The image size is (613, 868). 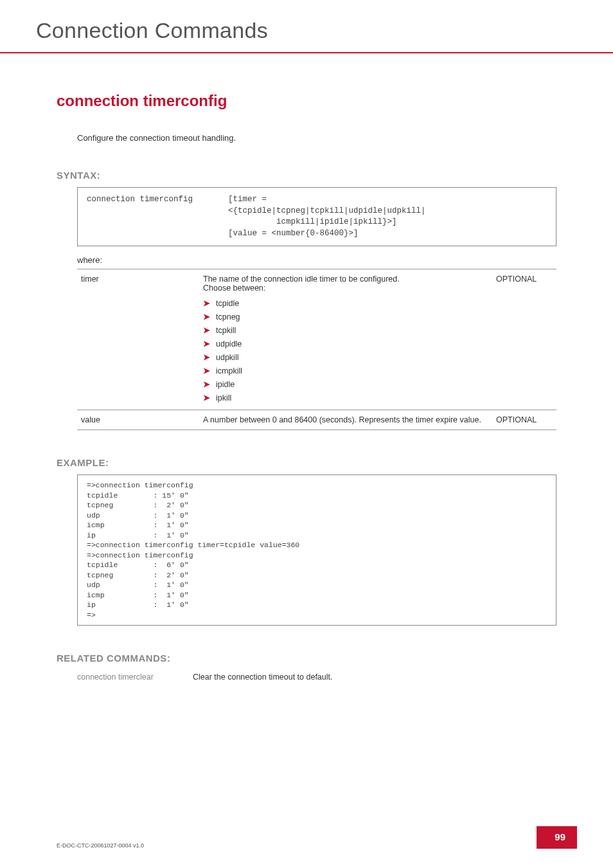 What do you see at coordinates (317, 550) in the screenshot?
I see `example-box: =>connection timerconfig tcpidle : 15' 0…` at bounding box center [317, 550].